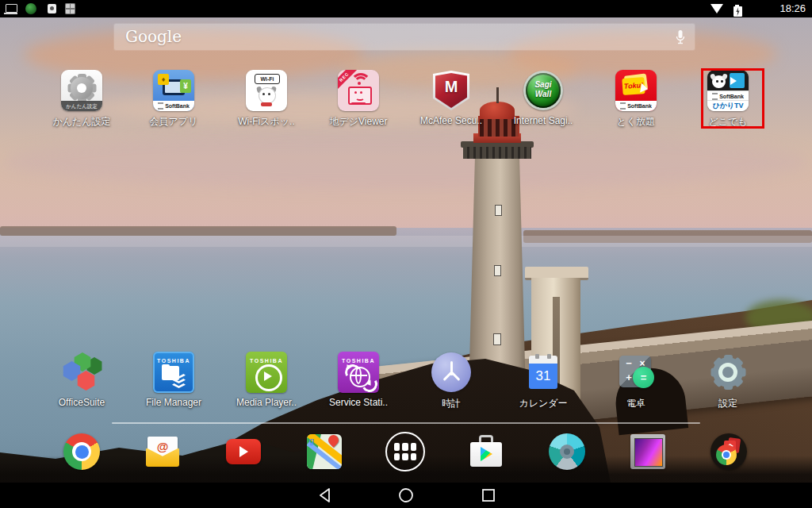 The image size is (812, 508). What do you see at coordinates (728, 372) in the screenshot?
I see `settings-gear-icon` at bounding box center [728, 372].